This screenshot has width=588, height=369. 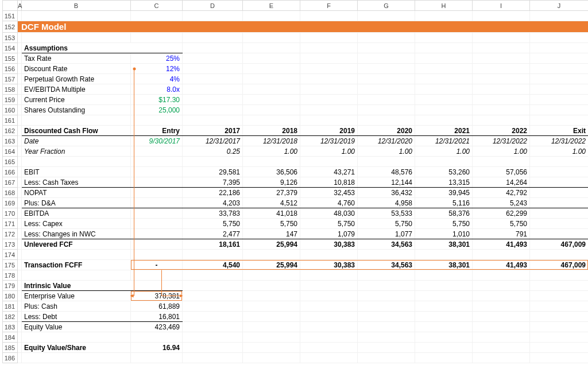 I want to click on dcf-line-value: 147, so click(x=272, y=234).